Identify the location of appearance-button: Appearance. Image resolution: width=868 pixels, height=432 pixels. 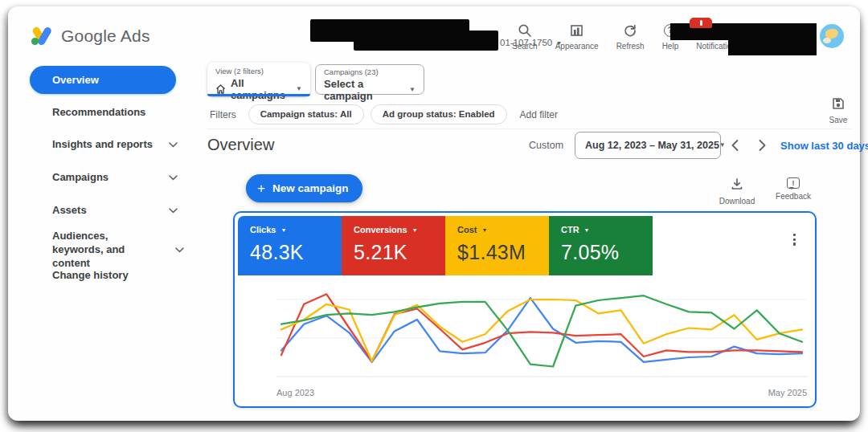
(577, 37).